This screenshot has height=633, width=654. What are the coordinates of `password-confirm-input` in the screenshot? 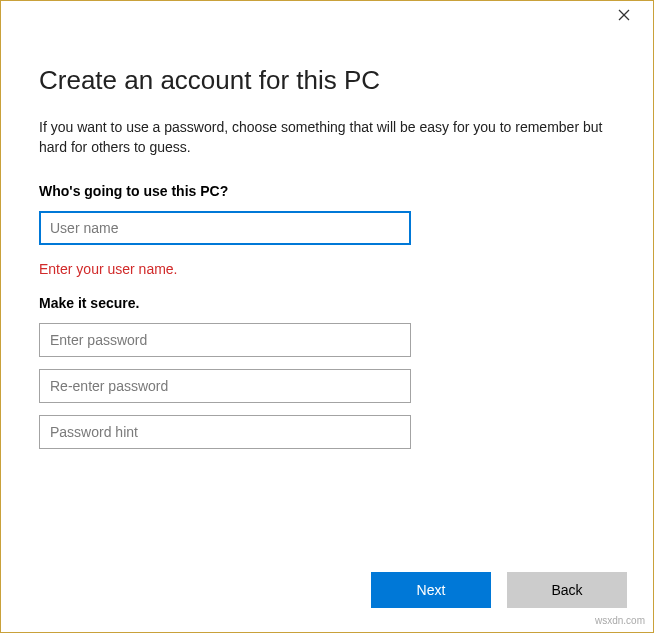 It's located at (225, 386).